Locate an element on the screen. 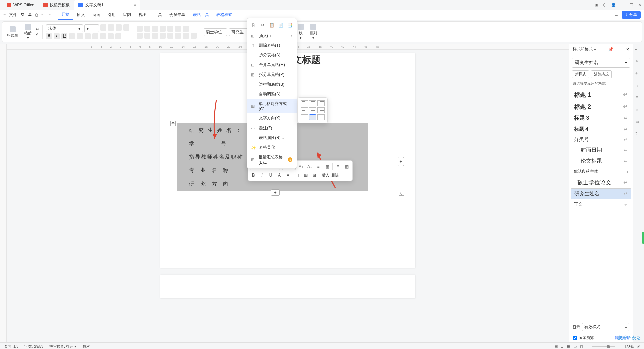  resize-handle: ⤡ is located at coordinates (401, 193).